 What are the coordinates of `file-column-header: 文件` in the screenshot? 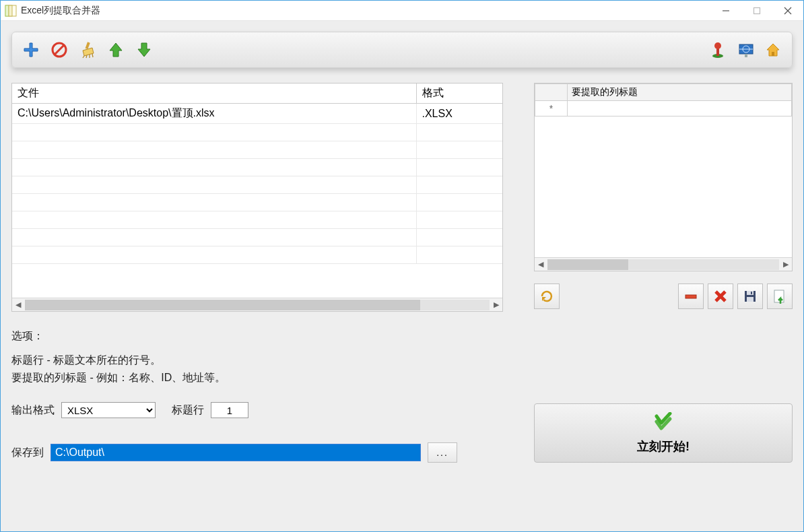 It's located at (214, 94).